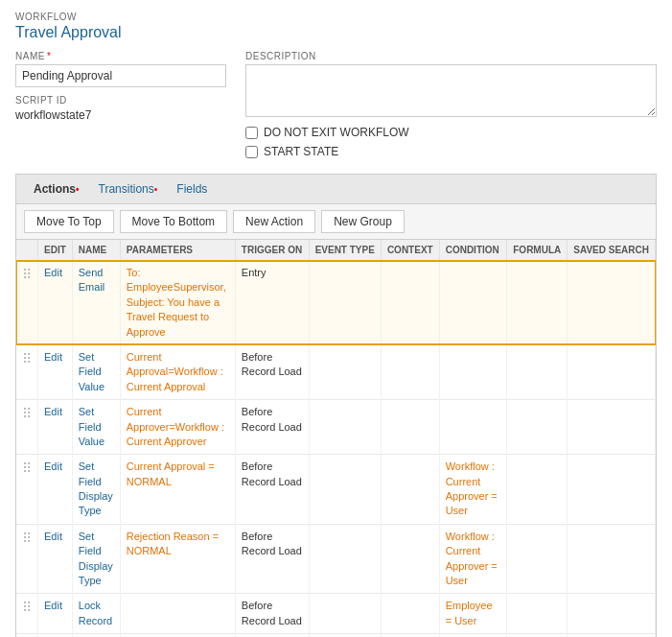  Describe the element at coordinates (336, 558) in the screenshot. I see `table-row: ⠿ Edit Set Field Display Type Rejection …` at that location.